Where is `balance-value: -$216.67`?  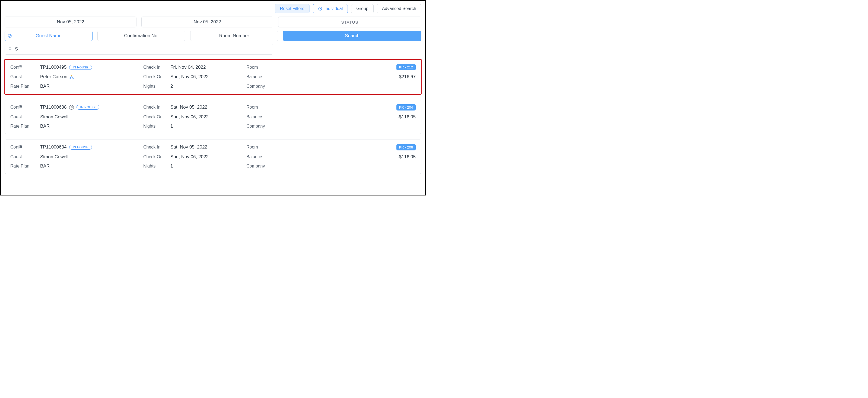
balance-value: -$216.67 is located at coordinates (343, 77).